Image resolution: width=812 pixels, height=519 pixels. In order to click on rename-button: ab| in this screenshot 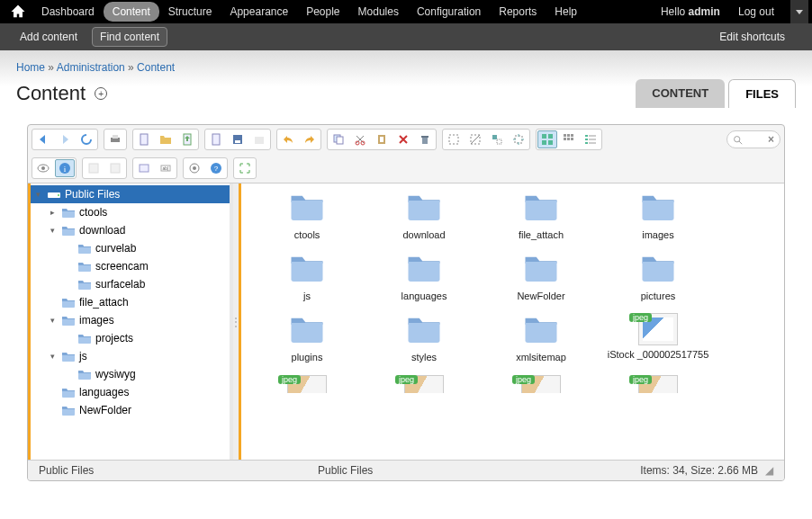, I will do `click(166, 168)`.